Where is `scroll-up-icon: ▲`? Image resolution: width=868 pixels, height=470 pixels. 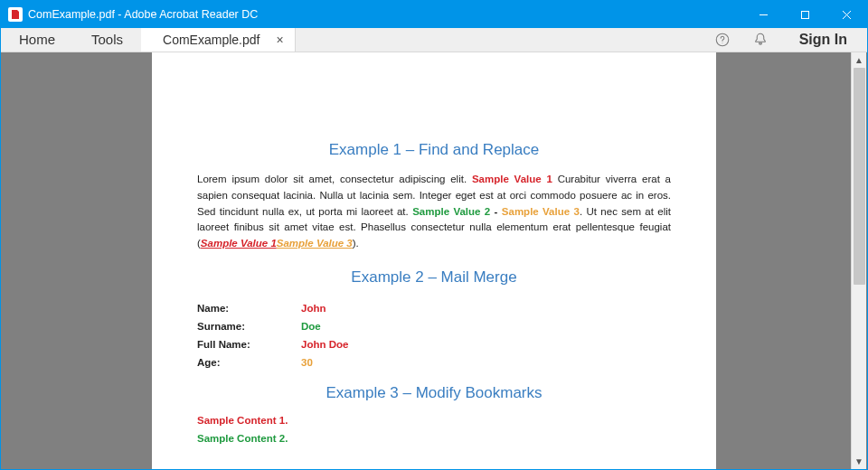 scroll-up-icon: ▲ is located at coordinates (859, 60).